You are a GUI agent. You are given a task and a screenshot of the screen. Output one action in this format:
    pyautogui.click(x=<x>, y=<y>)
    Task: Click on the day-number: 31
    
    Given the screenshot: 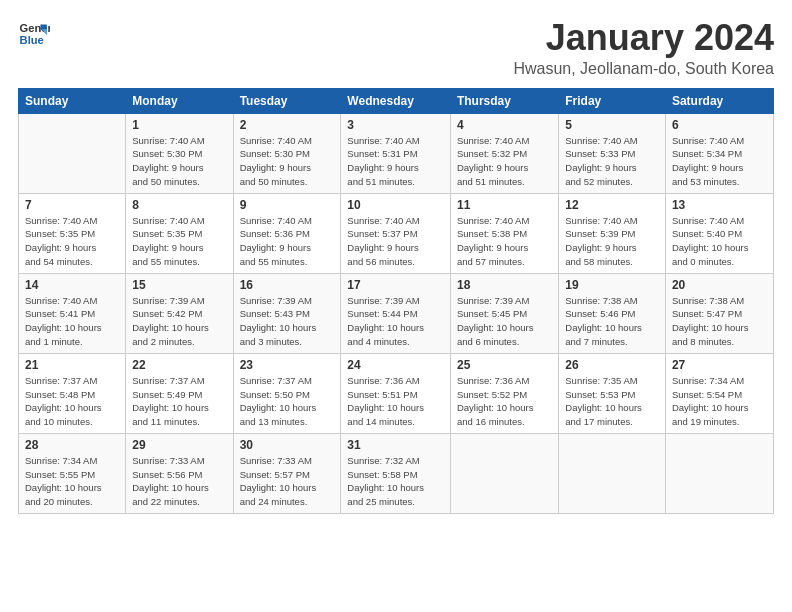 What is the action you would take?
    pyautogui.click(x=396, y=445)
    